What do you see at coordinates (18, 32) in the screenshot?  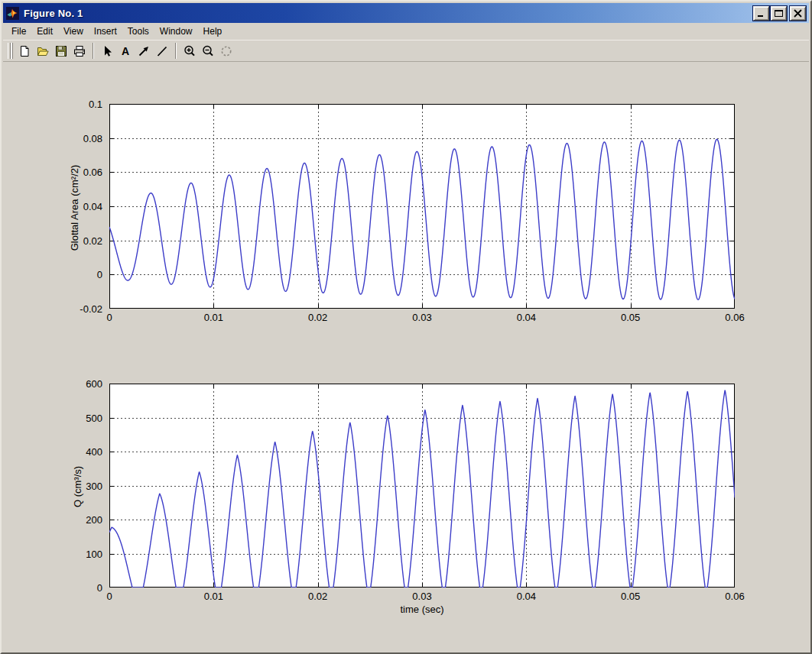 I see `menu-file: File` at bounding box center [18, 32].